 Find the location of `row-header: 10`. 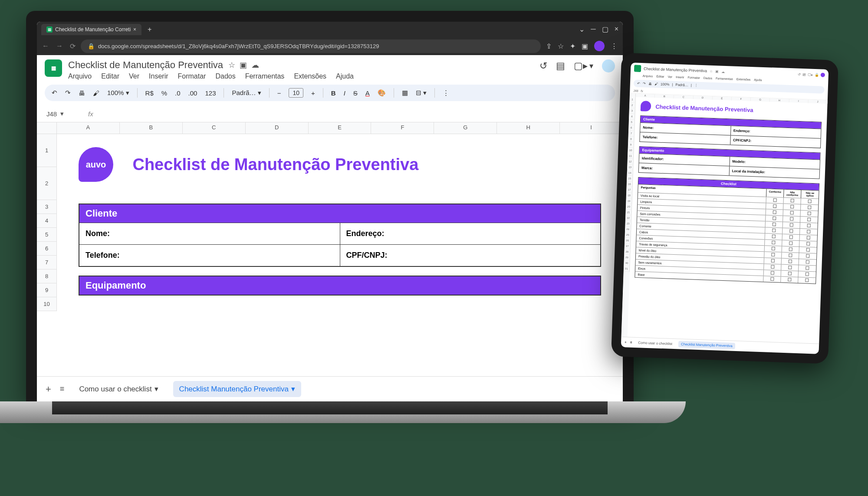

row-header: 10 is located at coordinates (47, 304).